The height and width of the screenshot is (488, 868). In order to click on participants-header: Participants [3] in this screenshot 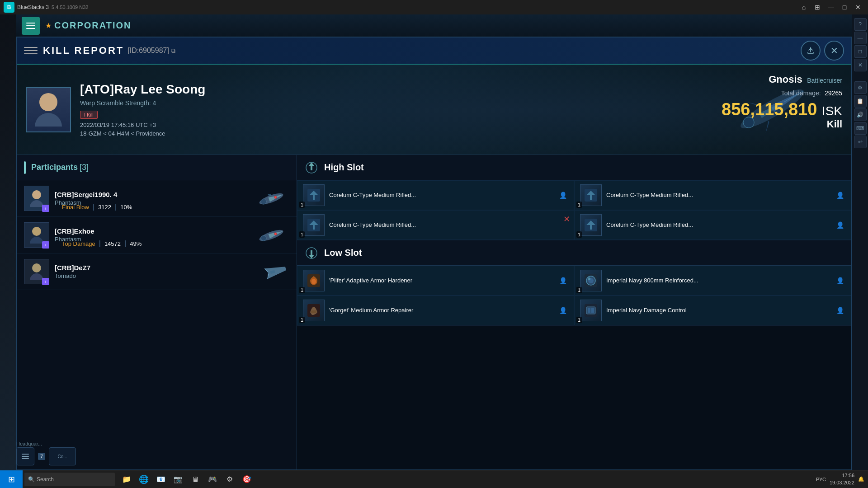, I will do `click(156, 168)`.